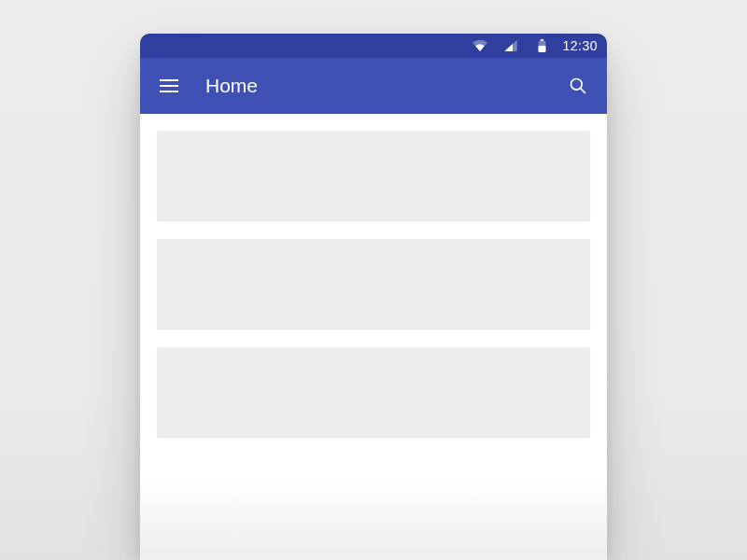 The height and width of the screenshot is (560, 747). Describe the element at coordinates (374, 46) in the screenshot. I see `status-bar: 12:30` at that location.